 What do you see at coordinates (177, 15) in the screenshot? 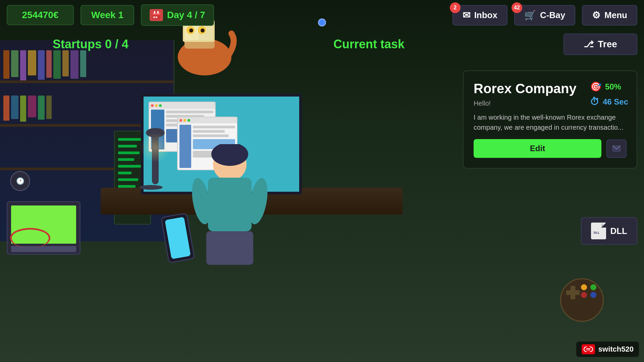
I see `day-display: Day 4 / 7` at bounding box center [177, 15].